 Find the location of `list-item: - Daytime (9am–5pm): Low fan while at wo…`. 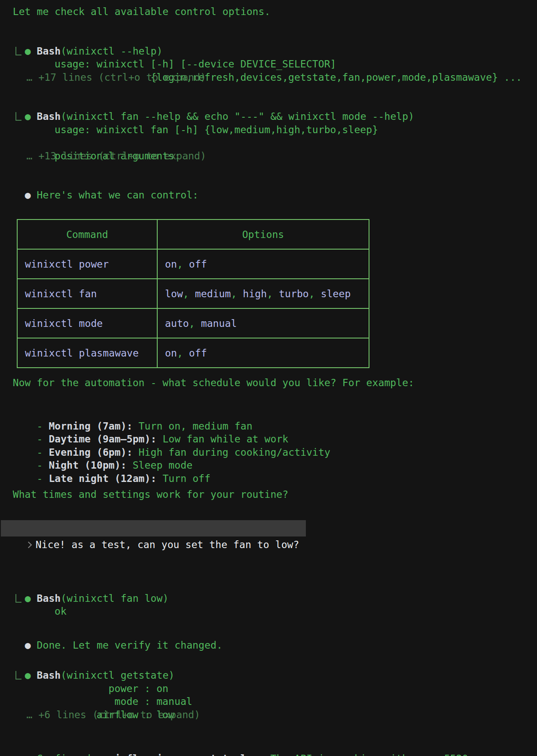

list-item: - Daytime (9am–5pm): Low fan while at wo… is located at coordinates (269, 426).